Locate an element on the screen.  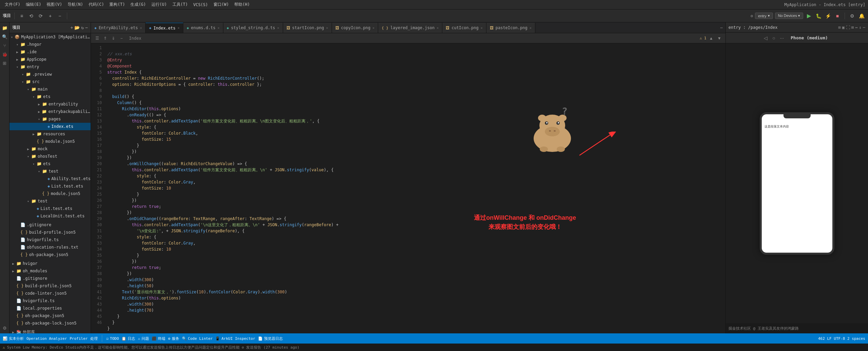
tree-node-obfuscation: 📄 obfuscation-rules.txt is located at coordinates (50, 247).